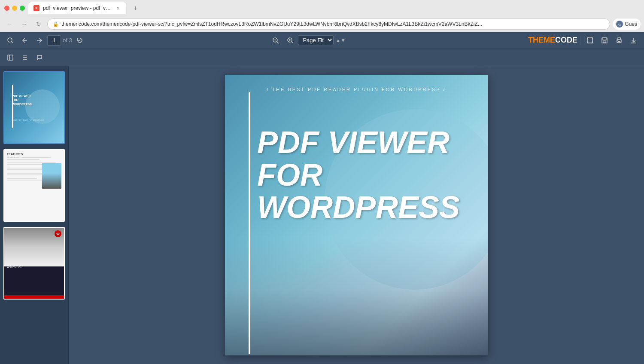  I want to click on fullscreen-button, so click(590, 40).